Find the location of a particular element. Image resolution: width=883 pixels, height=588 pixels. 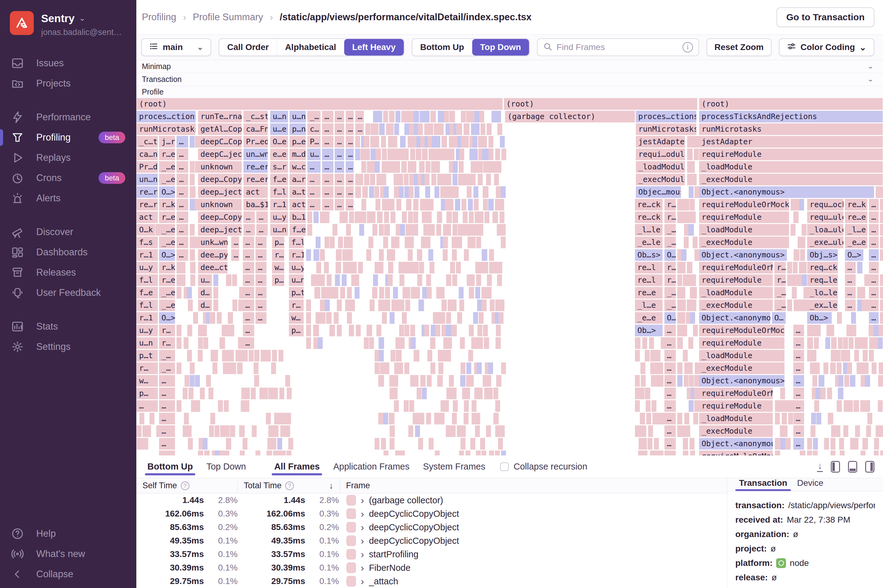

layout-bottom-icon is located at coordinates (853, 466).